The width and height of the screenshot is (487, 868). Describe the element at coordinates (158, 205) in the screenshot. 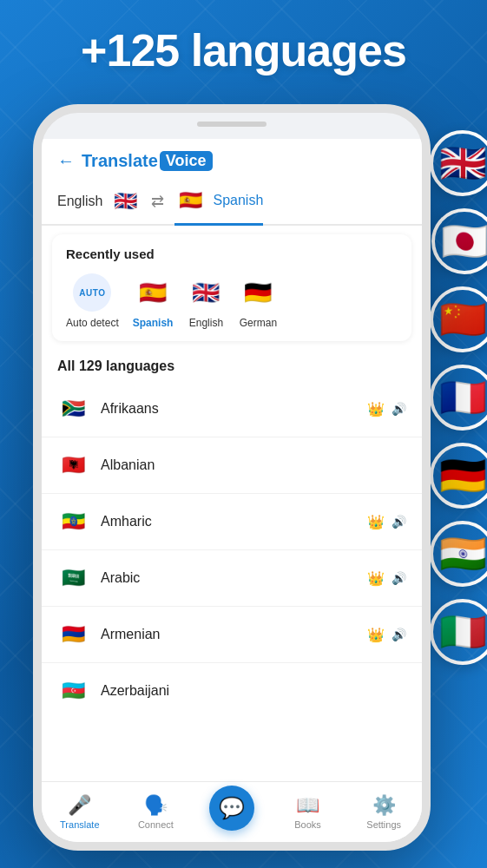

I see `swap-languages-button: ⇄` at that location.